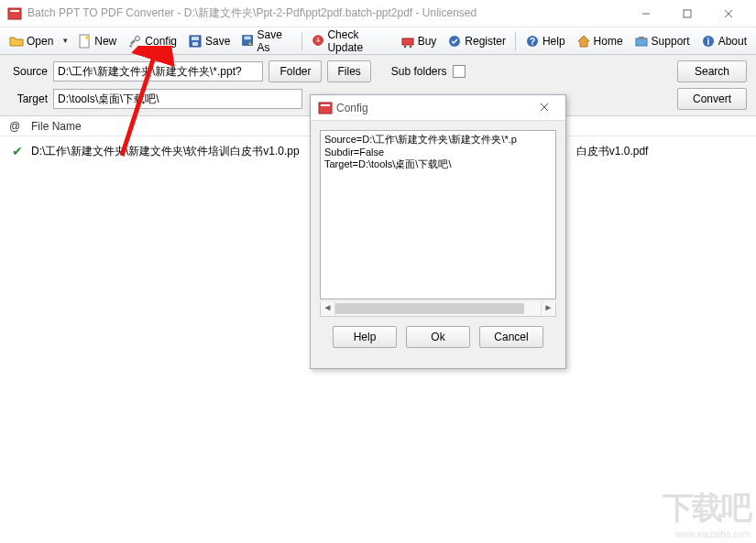 This screenshot has width=756, height=543. What do you see at coordinates (326, 13) in the screenshot?
I see `window-title: Batch PPT TO PDF Converter - D:\新建文件夹\Pp…` at bounding box center [326, 13].